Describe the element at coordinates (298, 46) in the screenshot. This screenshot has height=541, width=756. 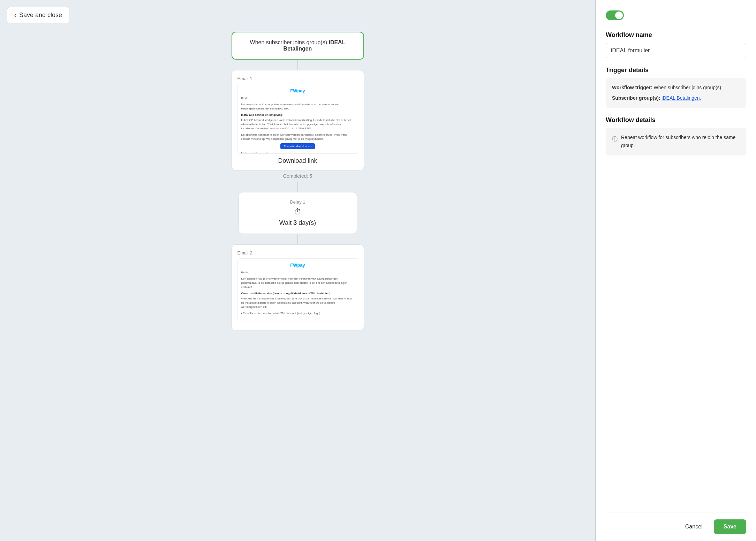
I see `trigger-node: When subscriber joins group(s) iDEAL Bet…` at that location.